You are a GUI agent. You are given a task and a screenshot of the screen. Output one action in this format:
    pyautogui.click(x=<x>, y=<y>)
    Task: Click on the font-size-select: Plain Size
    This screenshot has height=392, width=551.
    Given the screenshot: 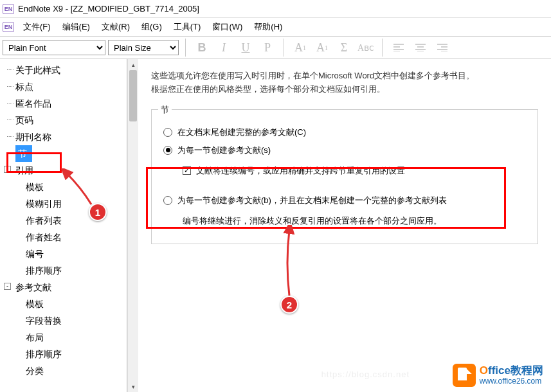 What is the action you would take?
    pyautogui.click(x=143, y=48)
    